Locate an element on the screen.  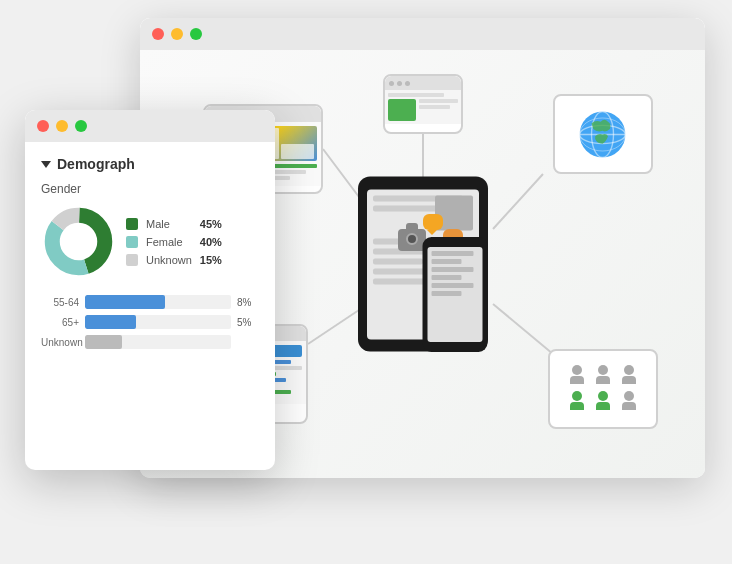
legend: Male 45% Female 40% Unknown 15% is located at coordinates (174, 242).